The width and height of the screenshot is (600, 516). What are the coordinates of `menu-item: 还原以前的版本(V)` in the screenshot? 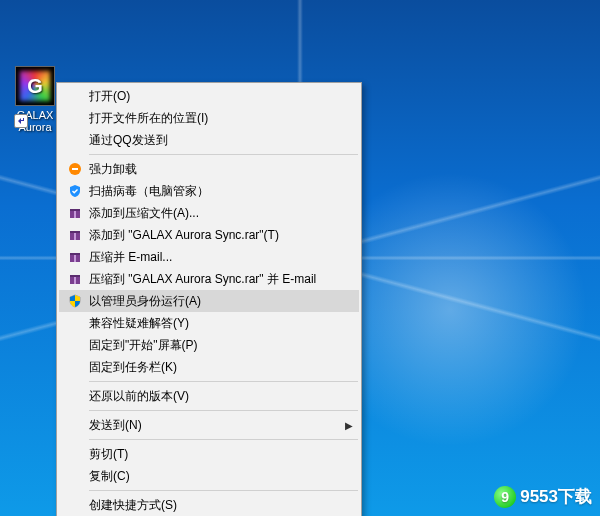 It's located at (209, 396).